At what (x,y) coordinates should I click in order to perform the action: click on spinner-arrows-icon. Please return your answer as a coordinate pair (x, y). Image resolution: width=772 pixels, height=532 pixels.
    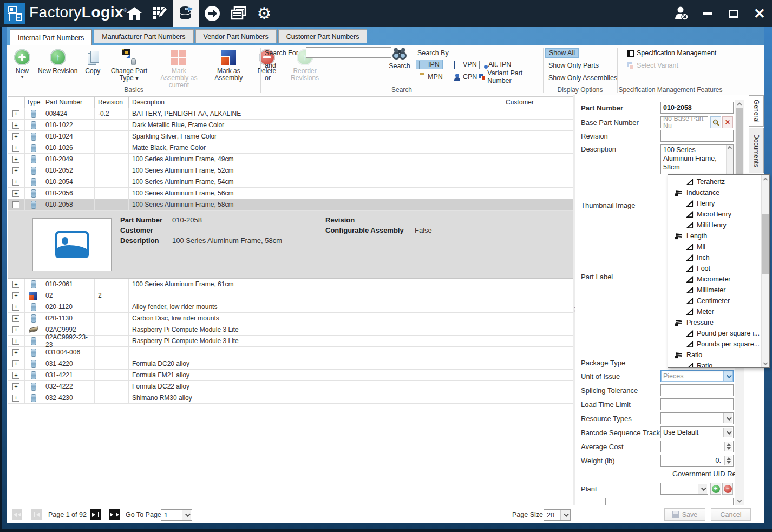
    Looking at the image, I should click on (729, 446).